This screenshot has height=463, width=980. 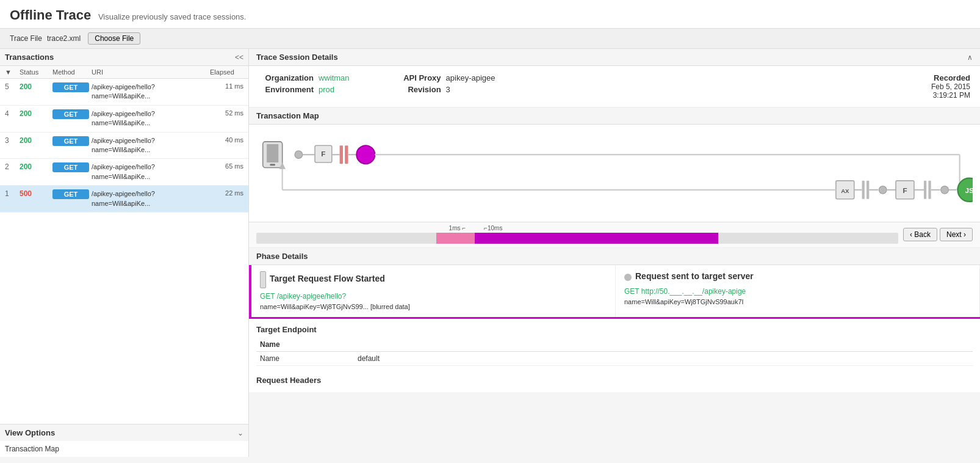 What do you see at coordinates (124, 449) in the screenshot?
I see `view-options-footer: Transaction Map` at bounding box center [124, 449].